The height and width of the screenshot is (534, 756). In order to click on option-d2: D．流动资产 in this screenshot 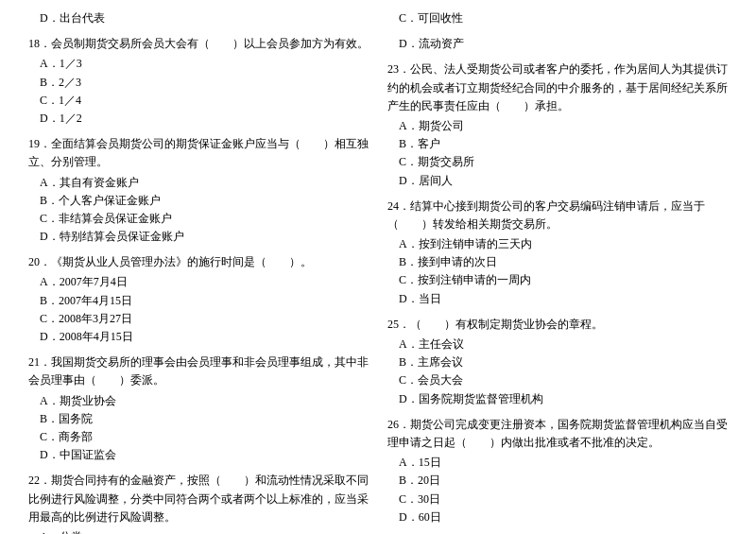, I will do `click(558, 43)`.